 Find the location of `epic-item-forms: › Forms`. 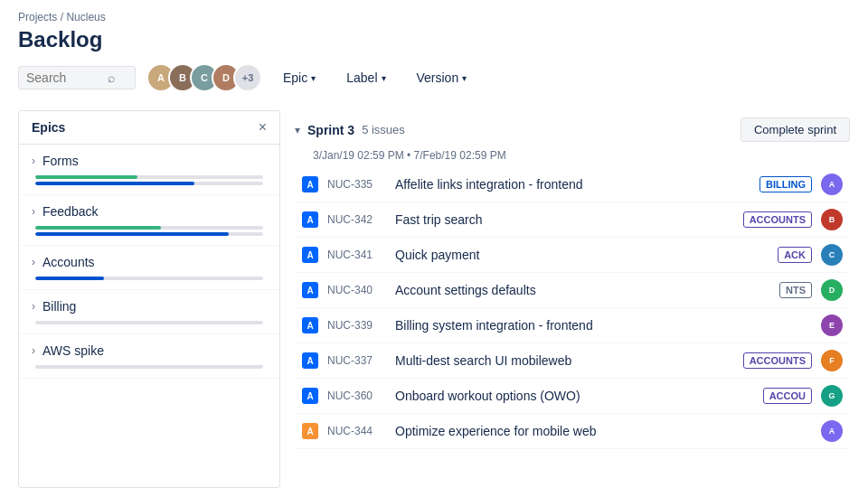

epic-item-forms: › Forms is located at coordinates (149, 170).